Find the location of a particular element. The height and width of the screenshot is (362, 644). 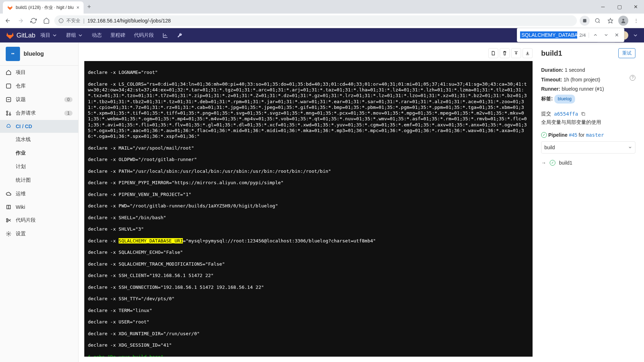

sidebar-item-wiki: Wiki is located at coordinates (39, 207).